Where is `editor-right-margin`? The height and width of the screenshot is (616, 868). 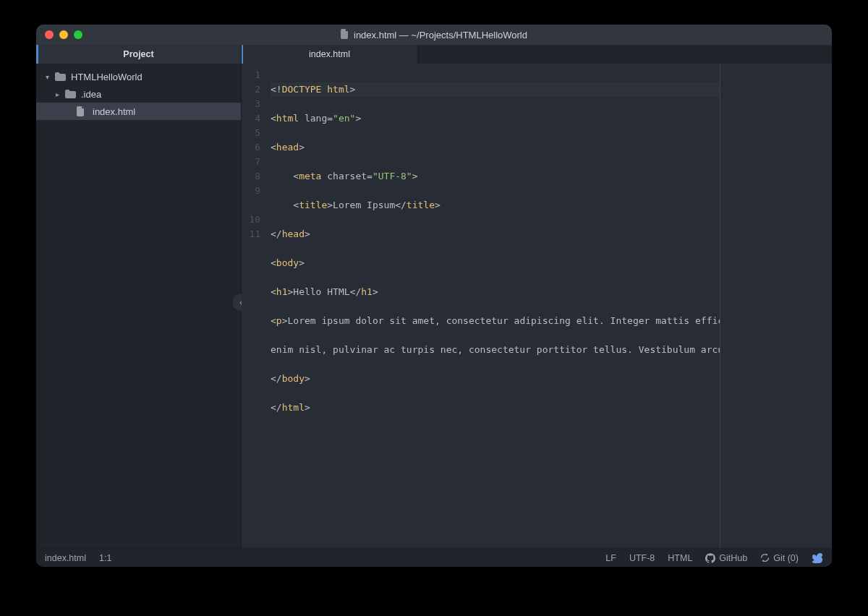
editor-right-margin is located at coordinates (776, 306).